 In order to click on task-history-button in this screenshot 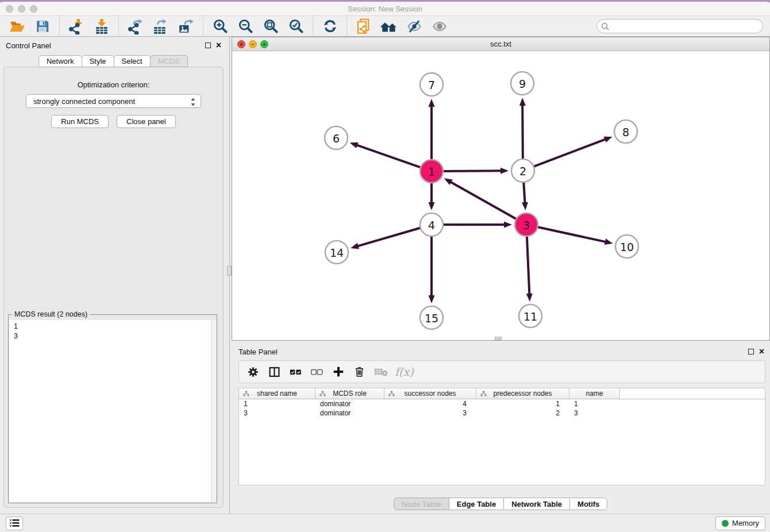, I will do `click(14, 523)`.